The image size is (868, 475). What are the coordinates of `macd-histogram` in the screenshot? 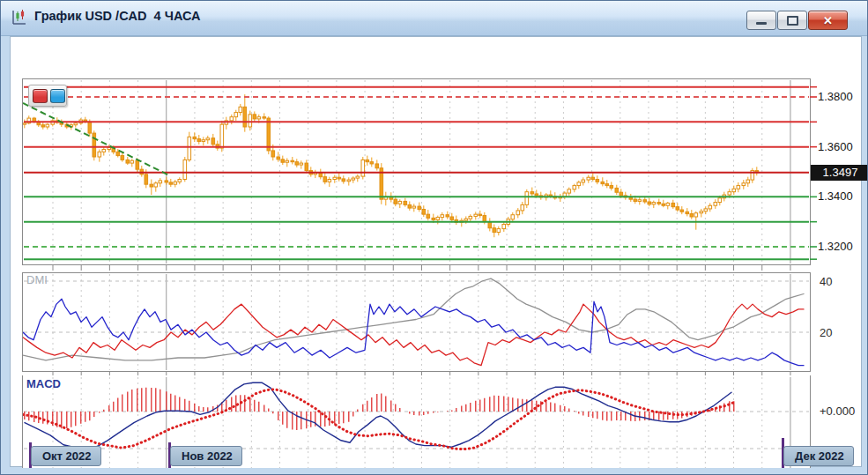 It's located at (379, 409).